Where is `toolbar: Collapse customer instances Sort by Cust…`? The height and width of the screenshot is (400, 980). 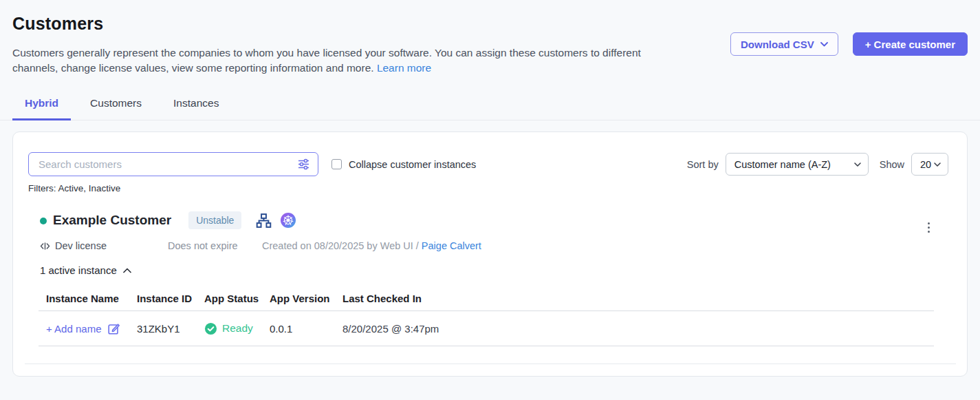
toolbar: Collapse customer instances Sort by Cust… is located at coordinates (490, 164).